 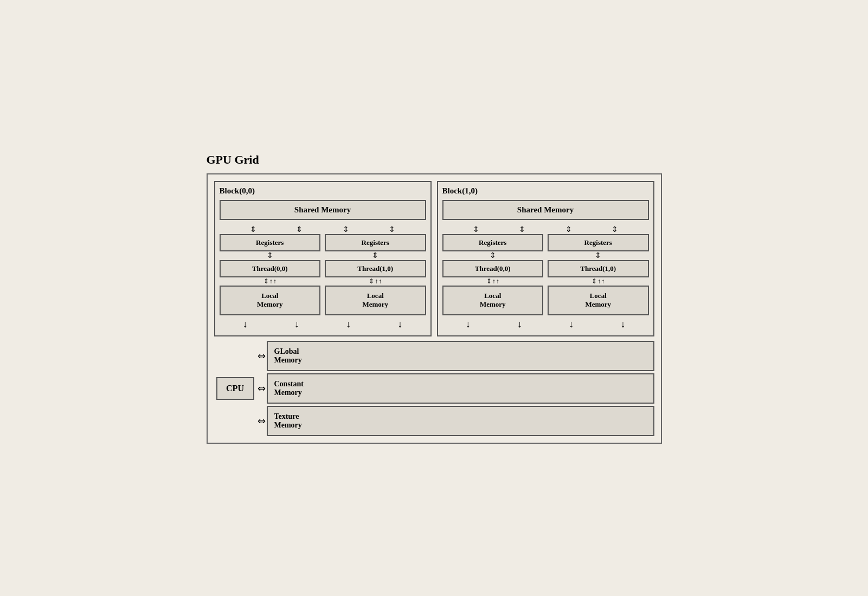 I want to click on block-1-0-thread-0-box: Thread(0,0), so click(x=493, y=269).